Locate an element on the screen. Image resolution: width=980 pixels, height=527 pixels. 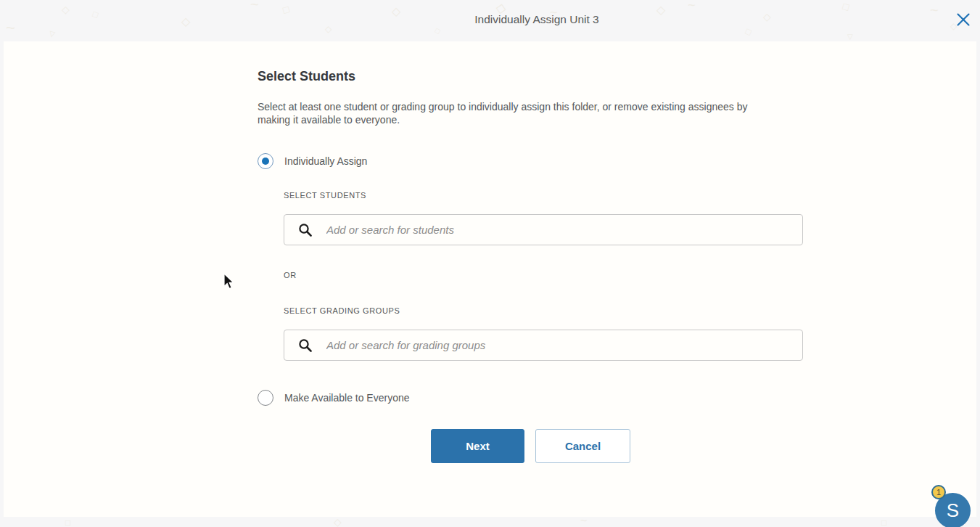
radio-selected-icon is located at coordinates (265, 161).